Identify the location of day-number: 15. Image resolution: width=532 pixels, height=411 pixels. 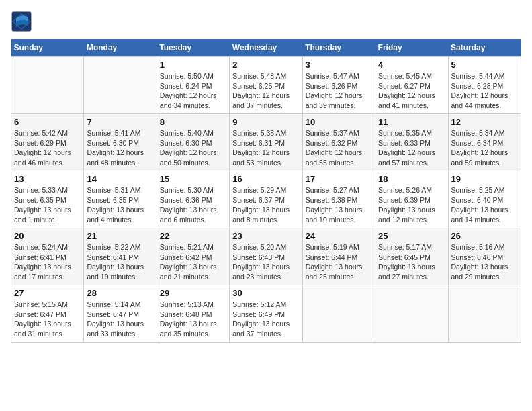
(193, 179).